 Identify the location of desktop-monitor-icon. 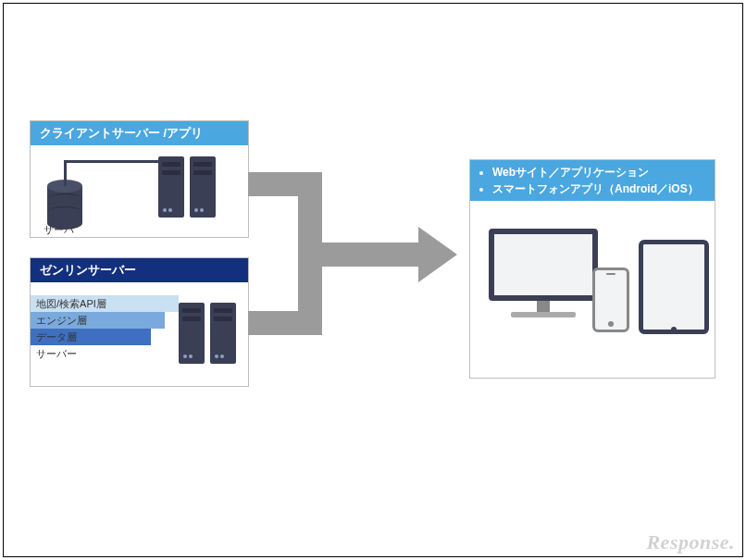
(543, 273).